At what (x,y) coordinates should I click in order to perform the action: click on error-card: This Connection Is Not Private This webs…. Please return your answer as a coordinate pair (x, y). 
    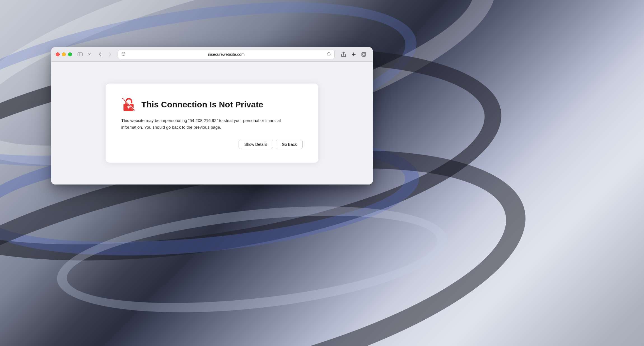
    Looking at the image, I should click on (212, 123).